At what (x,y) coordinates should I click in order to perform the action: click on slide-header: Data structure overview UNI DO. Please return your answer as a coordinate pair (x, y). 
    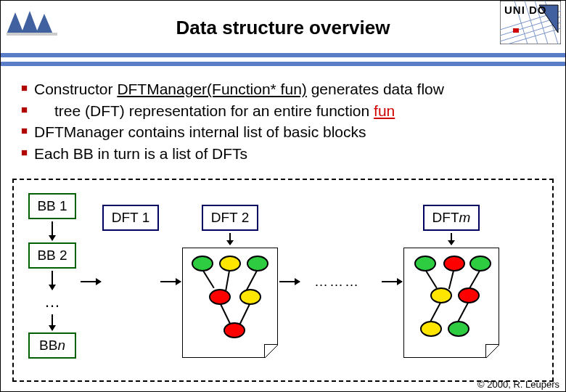
    Looking at the image, I should click on (283, 29).